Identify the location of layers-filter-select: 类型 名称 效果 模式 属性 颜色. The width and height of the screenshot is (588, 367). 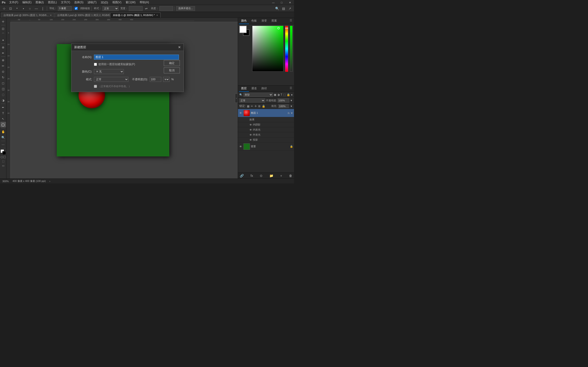
(258, 95).